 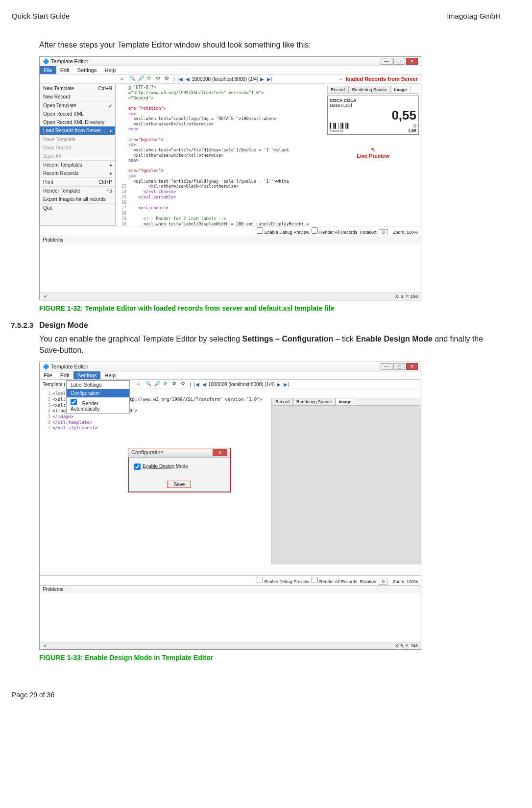 What do you see at coordinates (77, 191) in the screenshot?
I see `menu-render-template: Render TemplateF5` at bounding box center [77, 191].